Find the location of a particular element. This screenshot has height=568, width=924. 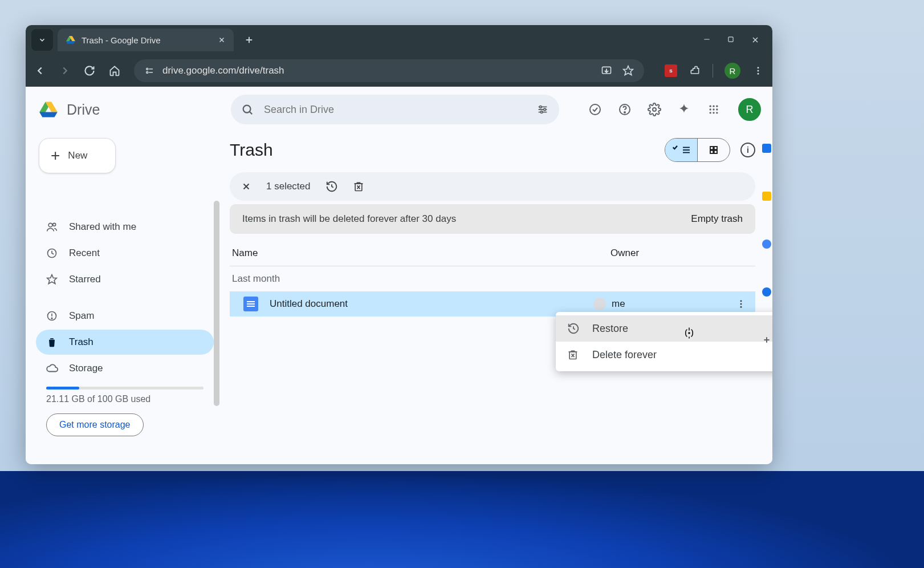

calendar-rail-icon is located at coordinates (767, 148).